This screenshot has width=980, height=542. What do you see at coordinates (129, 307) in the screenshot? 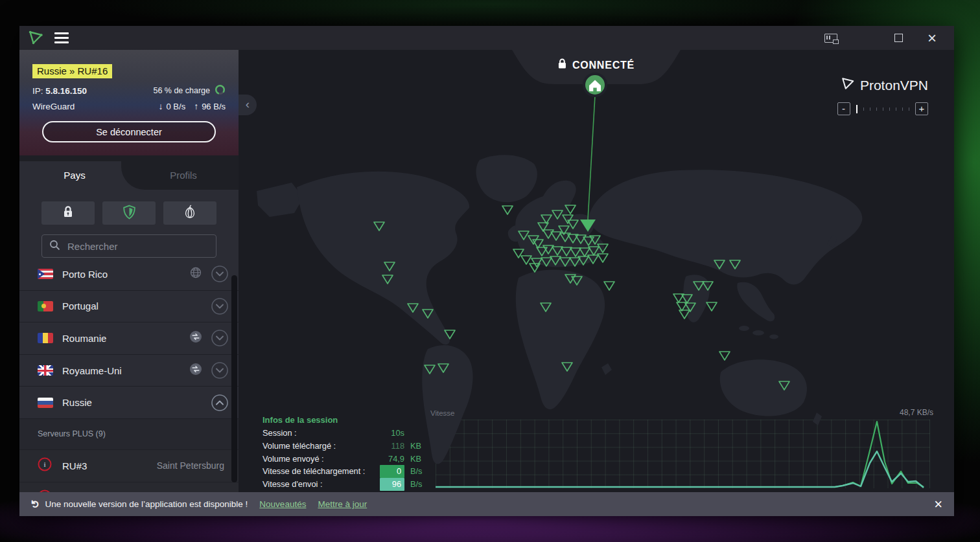
I see `country-row-portugal: Portugal` at bounding box center [129, 307].